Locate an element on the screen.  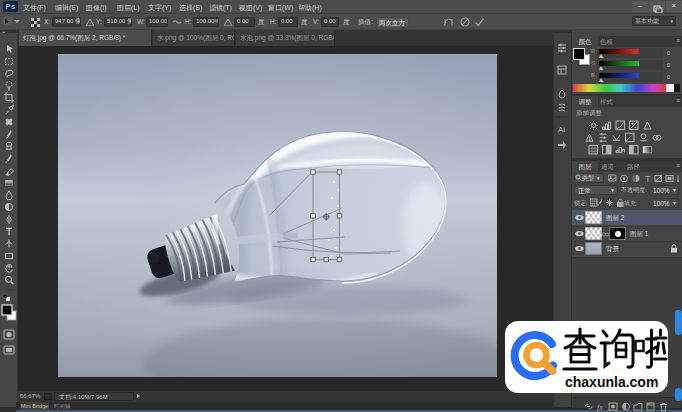
svg-text: fx is located at coordinates (600, 408).